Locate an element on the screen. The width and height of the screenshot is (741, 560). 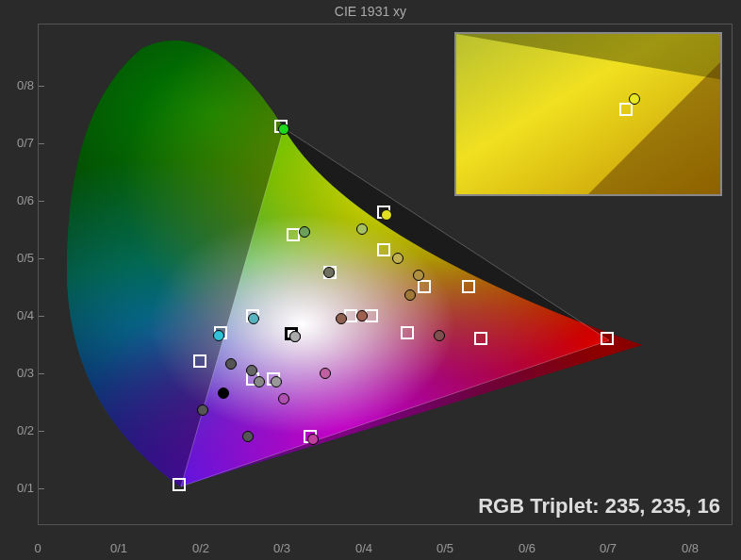
zoom-measured-point is located at coordinates (634, 99).